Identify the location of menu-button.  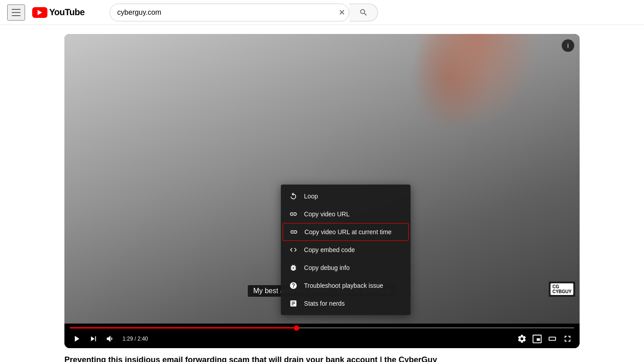
(16, 13).